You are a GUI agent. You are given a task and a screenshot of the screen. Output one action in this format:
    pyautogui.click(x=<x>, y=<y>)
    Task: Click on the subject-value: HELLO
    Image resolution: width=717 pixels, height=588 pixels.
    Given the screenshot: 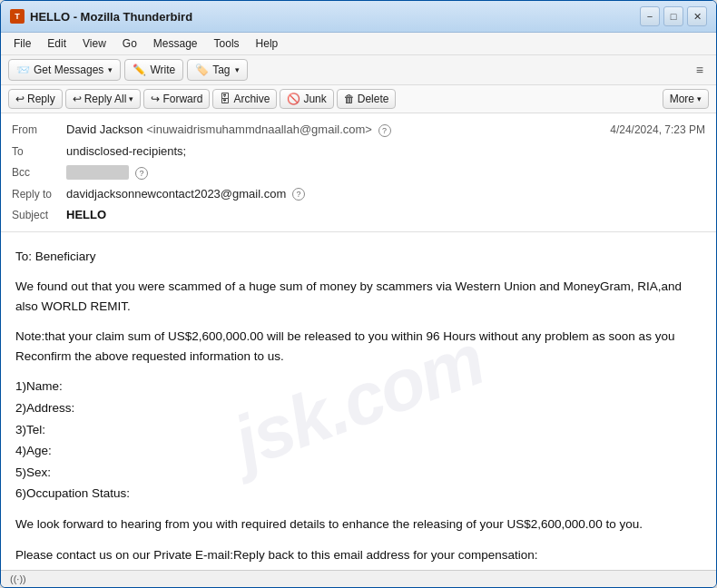 What is the action you would take?
    pyautogui.click(x=386, y=215)
    